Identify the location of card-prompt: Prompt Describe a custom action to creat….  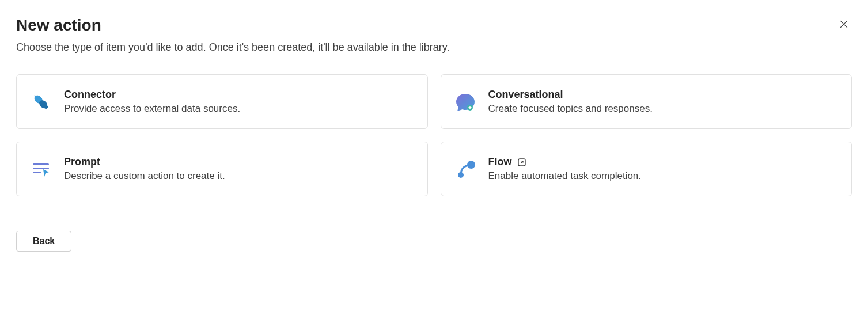
(222, 169).